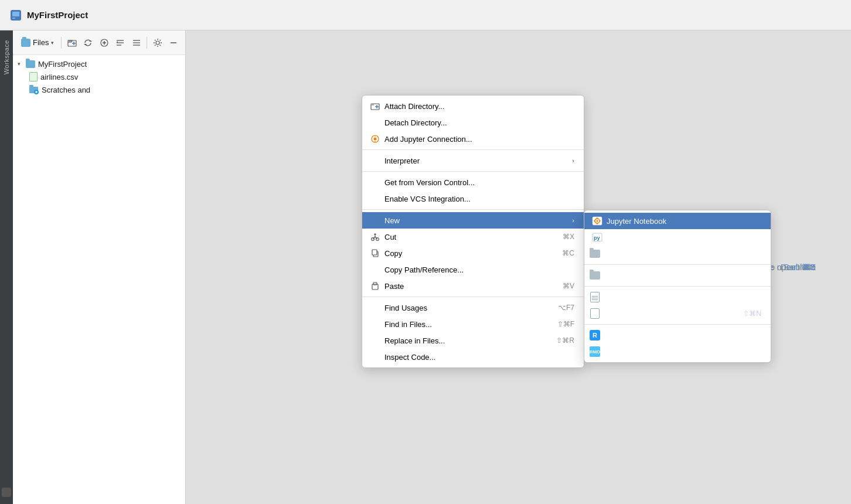 The image size is (851, 504). Describe the element at coordinates (597, 238) in the screenshot. I see `svg-text: py` at that location.